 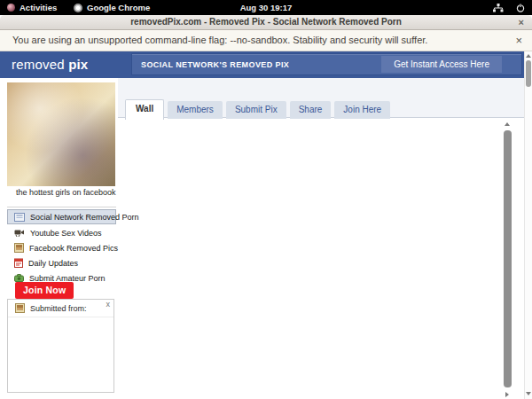 What do you see at coordinates (257, 108) in the screenshot?
I see `tab-bar: Wall Members Submit Pix Share Join Here` at bounding box center [257, 108].